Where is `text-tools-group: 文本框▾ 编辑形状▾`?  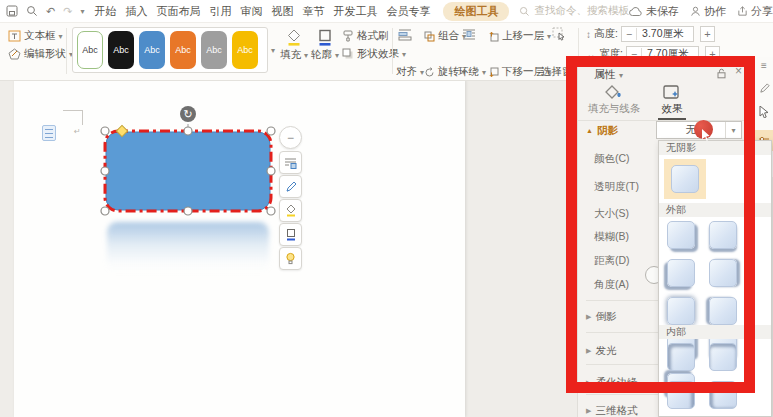
text-tools-group: 文本框▾ 编辑形状▾ is located at coordinates (40, 45).